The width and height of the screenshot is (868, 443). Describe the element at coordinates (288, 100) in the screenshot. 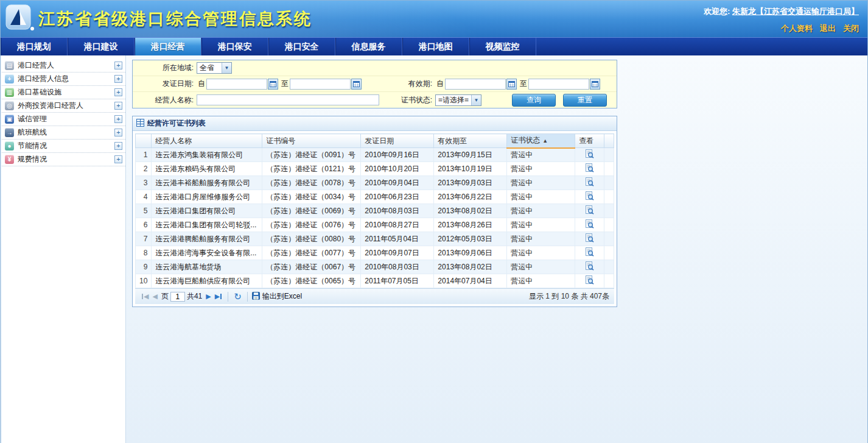

I see `operator-name-input` at that location.